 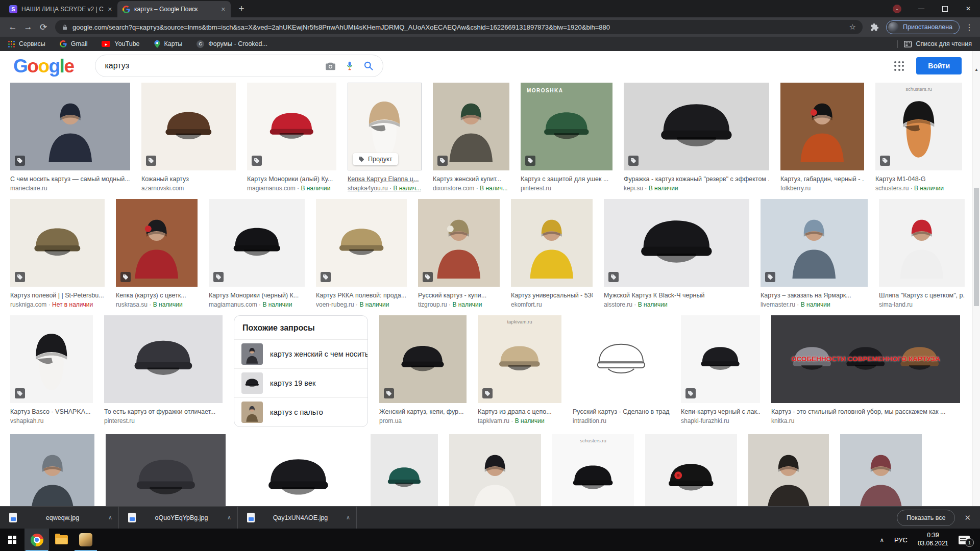 What do you see at coordinates (696, 188) in the screenshot?
I see `result-source: kepi.su · В наличии` at bounding box center [696, 188].